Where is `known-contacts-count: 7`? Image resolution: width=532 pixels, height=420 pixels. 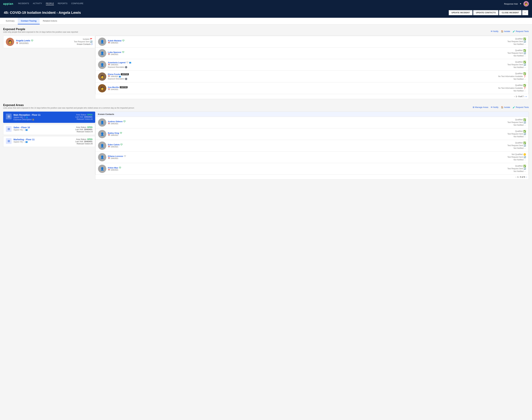 known-contacts-count: 7 is located at coordinates (92, 44).